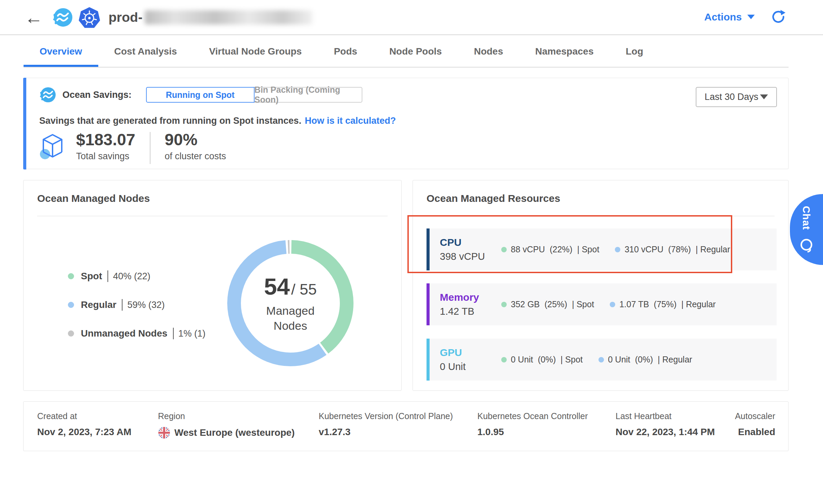 The image size is (823, 504). What do you see at coordinates (548, 304) in the screenshot?
I see `memory-spot-stat: 352 GB (25%) | Spot` at bounding box center [548, 304].